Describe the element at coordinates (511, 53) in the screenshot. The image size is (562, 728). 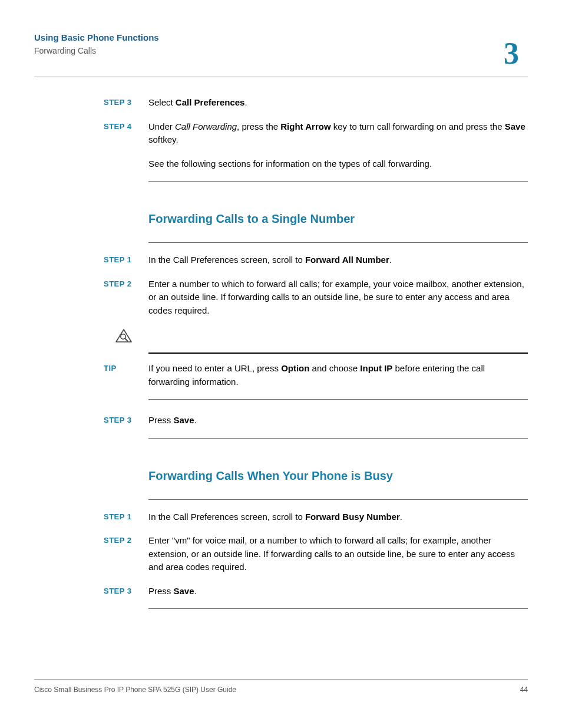
I see `chapter-number: 3` at that location.